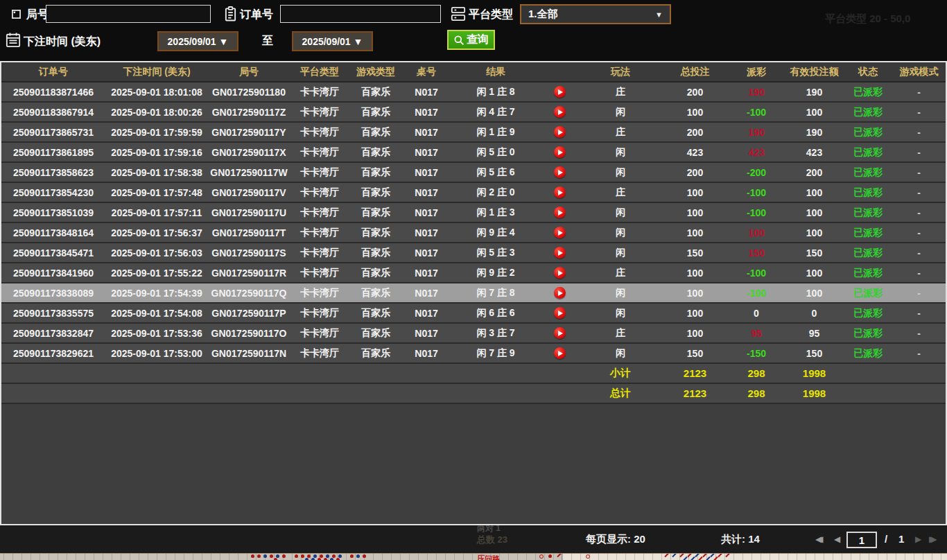  I want to click on grand-total-row-platform, so click(320, 394).